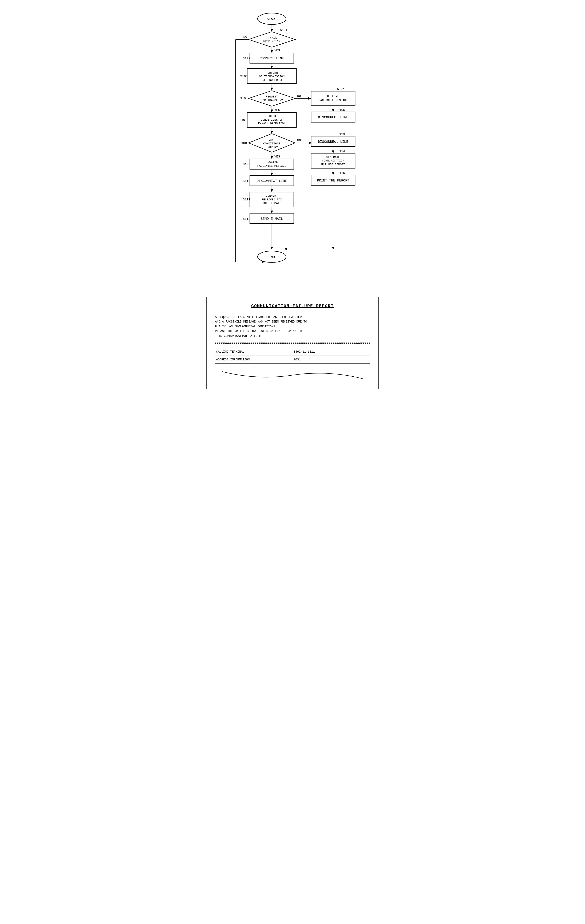 This screenshot has height=924, width=585. I want to click on s106-box: DISCONNECT LINE, so click(333, 117).